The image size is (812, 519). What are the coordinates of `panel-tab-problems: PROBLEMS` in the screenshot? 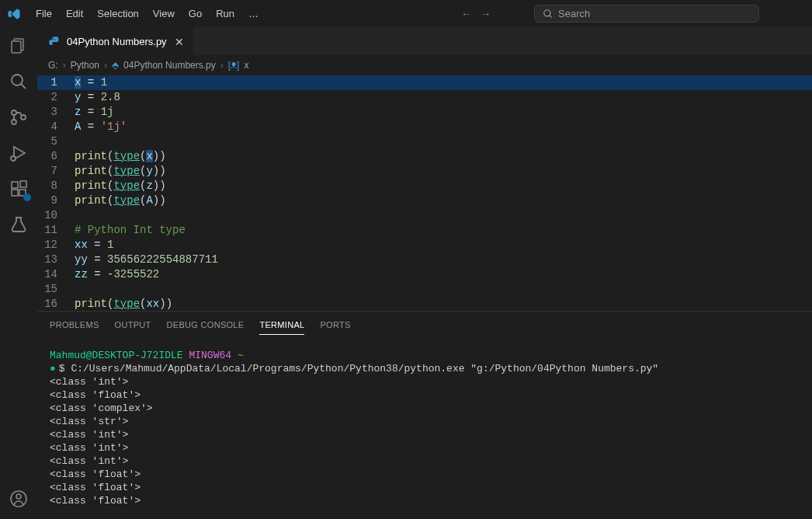 It's located at (75, 326).